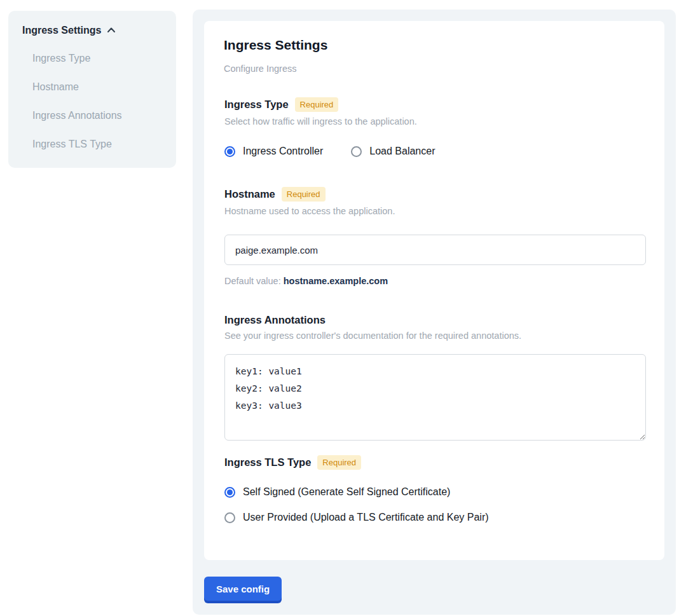 This screenshot has width=693, height=616. What do you see at coordinates (435, 281) in the screenshot?
I see `hostname-default-line: Default value: hostname.example.com` at bounding box center [435, 281].